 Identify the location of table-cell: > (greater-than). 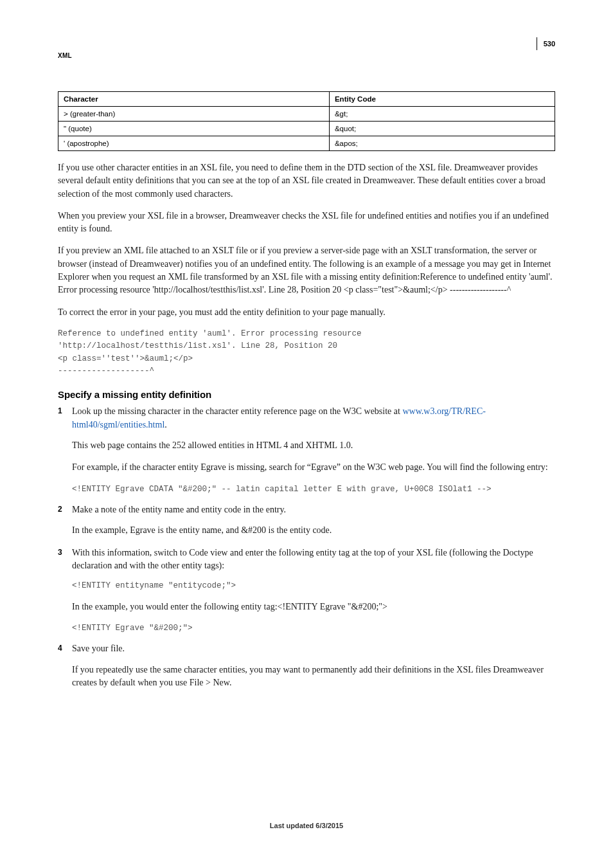
(194, 114).